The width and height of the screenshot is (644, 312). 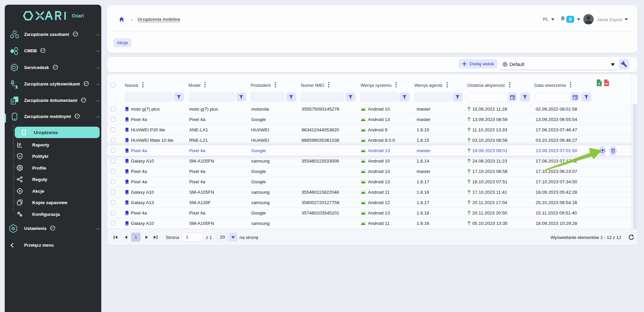 What do you see at coordinates (606, 84) in the screenshot?
I see `svg-text: PDF` at bounding box center [606, 84].